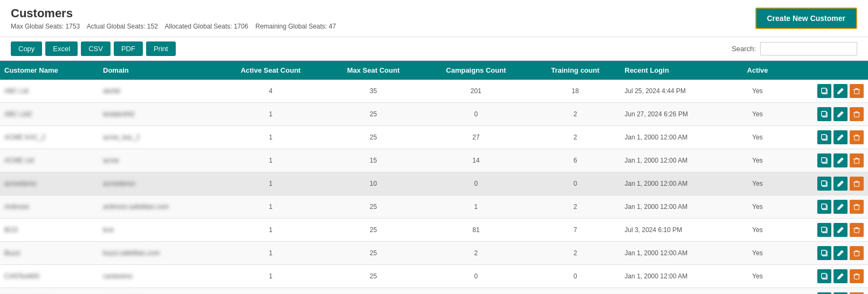 Image resolution: width=868 pixels, height=294 pixels. What do you see at coordinates (374, 70) in the screenshot?
I see `col-max-seat-count: Max Seat Count` at bounding box center [374, 70].